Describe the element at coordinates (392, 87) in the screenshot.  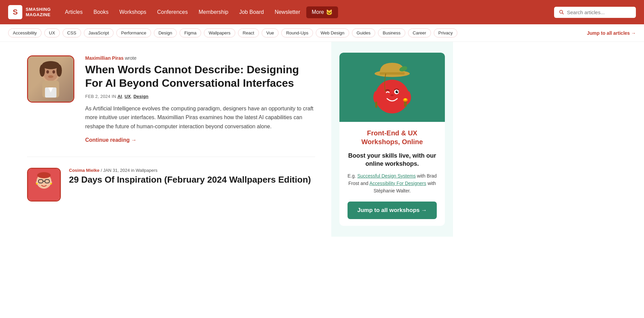
I see `workshop-hero` at that location.